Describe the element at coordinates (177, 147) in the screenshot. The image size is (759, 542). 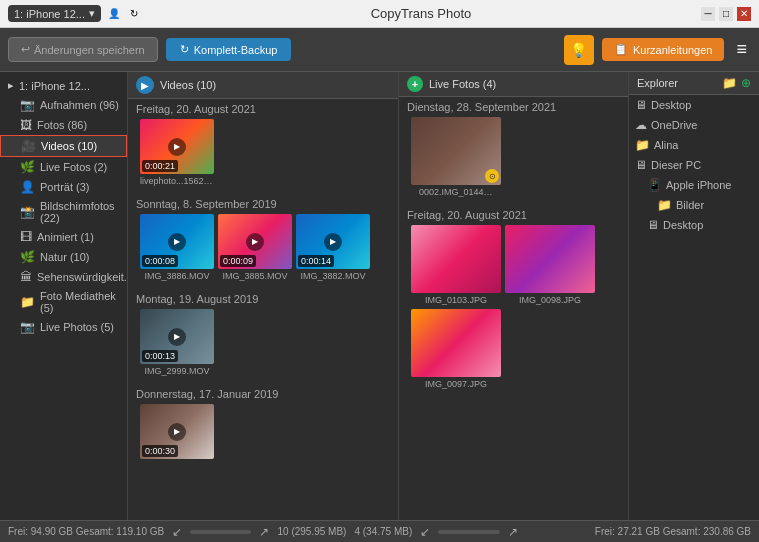
I see `play-icon: ▶` at that location.